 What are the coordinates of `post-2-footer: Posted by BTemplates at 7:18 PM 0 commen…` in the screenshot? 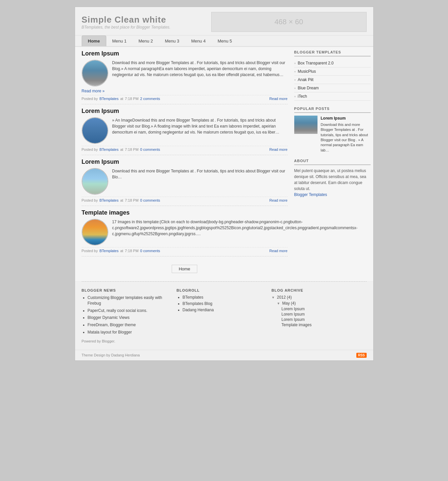 It's located at (185, 149).